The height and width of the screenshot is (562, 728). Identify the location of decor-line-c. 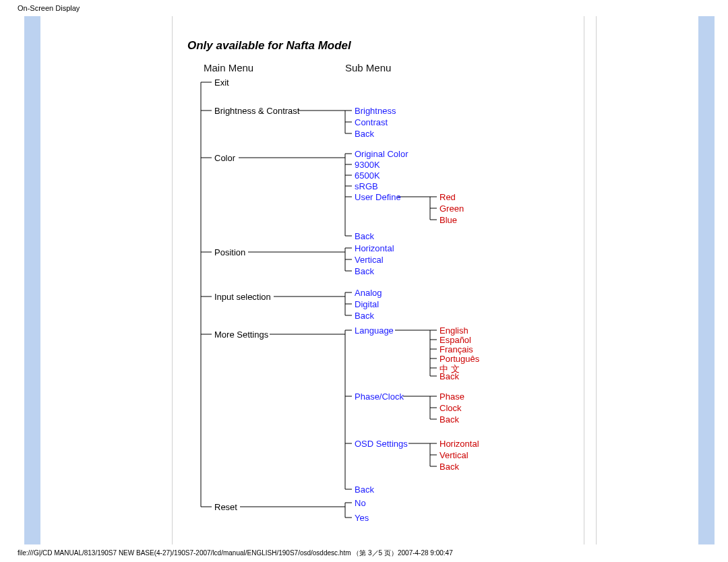
(596, 280).